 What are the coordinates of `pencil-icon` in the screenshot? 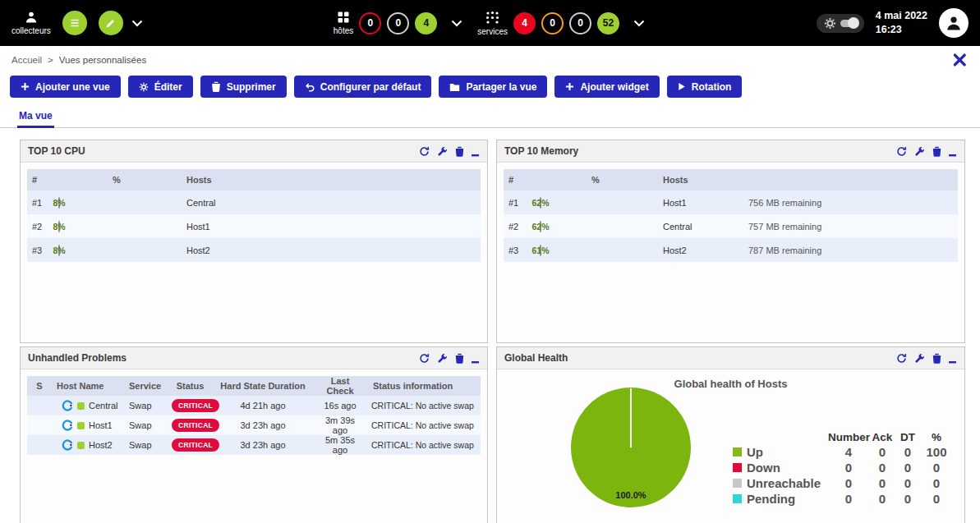 It's located at (110, 23).